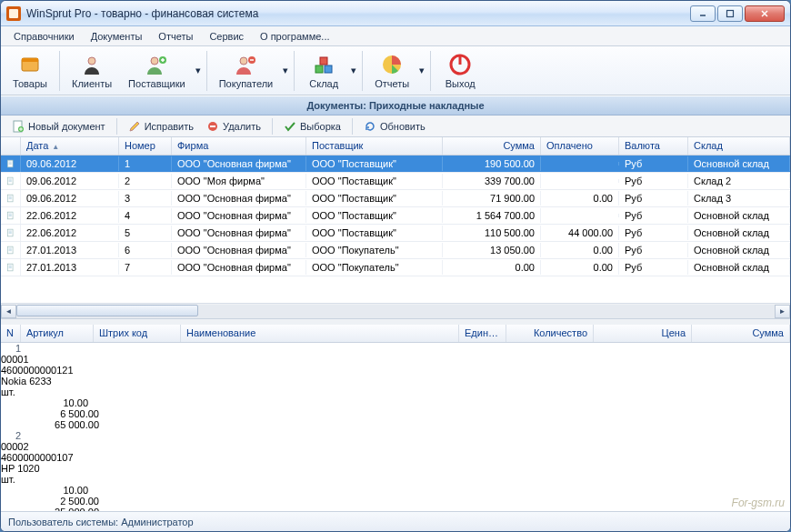 The image size is (791, 532). Describe the element at coordinates (9, 311) in the screenshot. I see `scroll-left-icon: ◄` at that location.